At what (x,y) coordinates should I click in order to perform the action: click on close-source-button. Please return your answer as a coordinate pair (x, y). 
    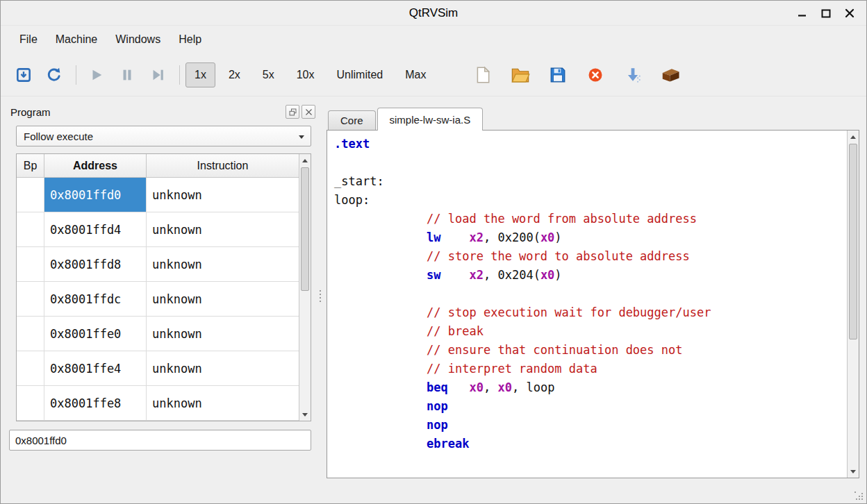
    Looking at the image, I should click on (595, 75).